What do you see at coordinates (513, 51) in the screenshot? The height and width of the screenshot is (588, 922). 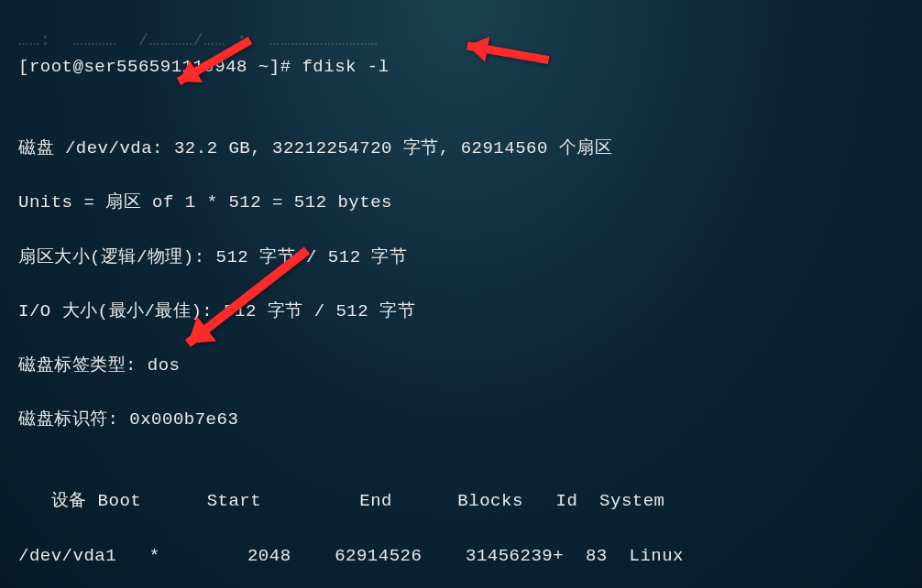 I see `annotation-arrow-fdisk` at bounding box center [513, 51].